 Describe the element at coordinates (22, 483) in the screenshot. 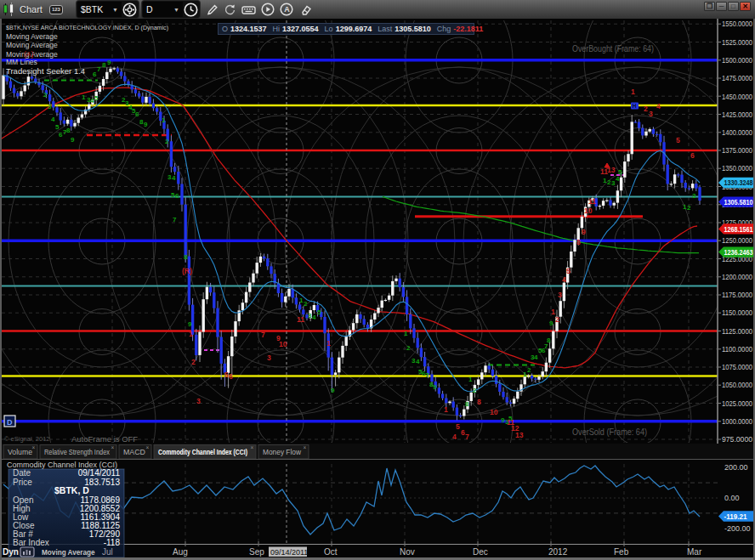

I see `svg-text: Price` at that location.